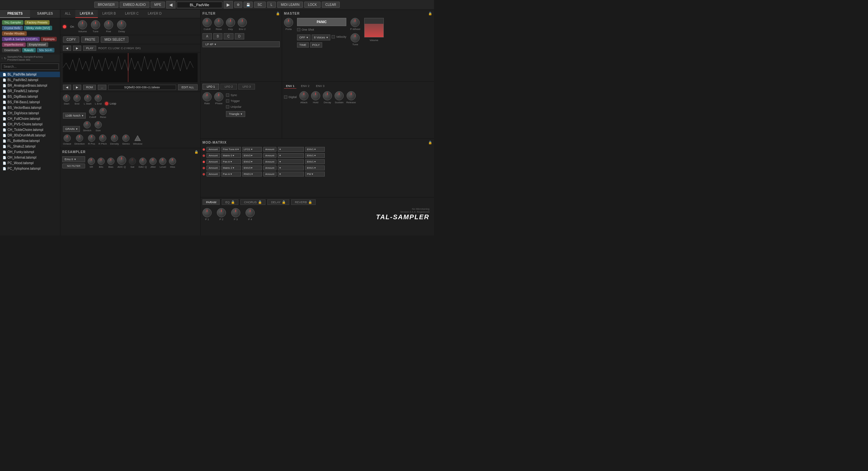 The width and height of the screenshot is (868, 471). What do you see at coordinates (316, 45) in the screenshot?
I see `poly-button: POLY` at bounding box center [316, 45].